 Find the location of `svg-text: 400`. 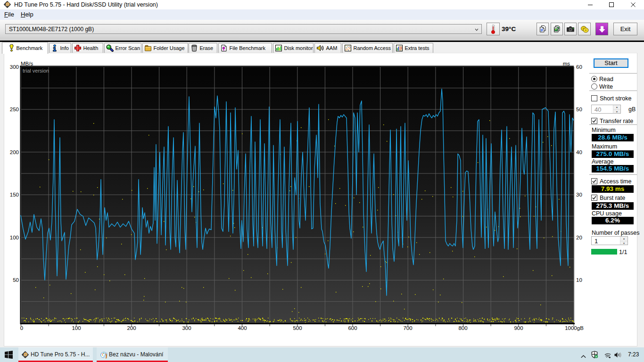

svg-text: 400 is located at coordinates (242, 328).